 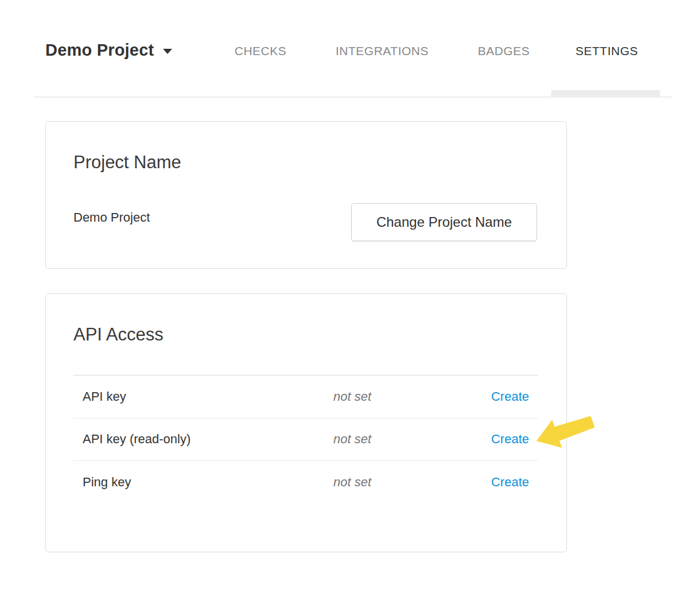 I want to click on project-name-row: Demo Project Change Project Name, so click(x=305, y=222).